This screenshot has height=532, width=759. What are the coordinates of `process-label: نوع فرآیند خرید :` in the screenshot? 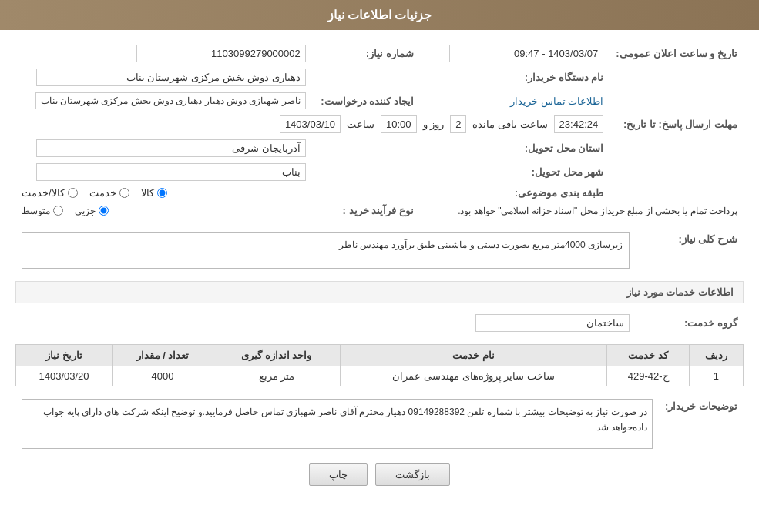 It's located at (366, 211).